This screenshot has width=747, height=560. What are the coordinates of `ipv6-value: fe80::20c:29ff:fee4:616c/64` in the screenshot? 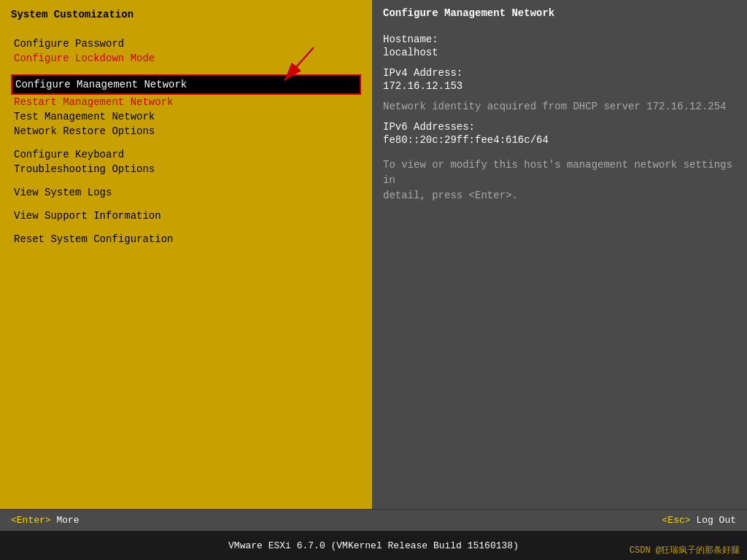 It's located at (560, 140).